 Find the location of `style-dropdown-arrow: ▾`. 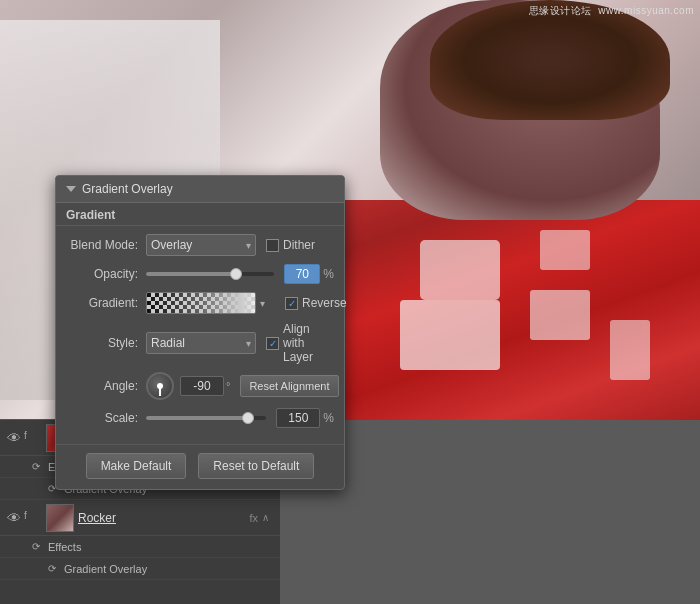

style-dropdown-arrow: ▾ is located at coordinates (248, 344).